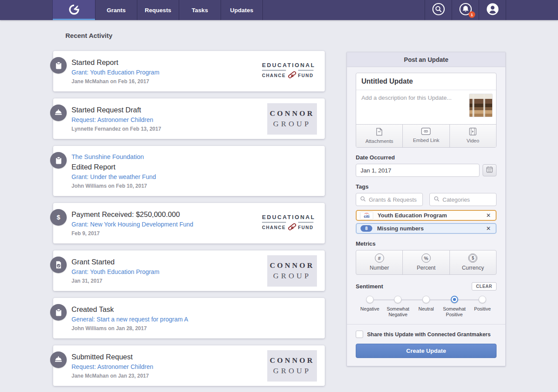  What do you see at coordinates (418, 170) in the screenshot?
I see `date-occurred-input` at bounding box center [418, 170].